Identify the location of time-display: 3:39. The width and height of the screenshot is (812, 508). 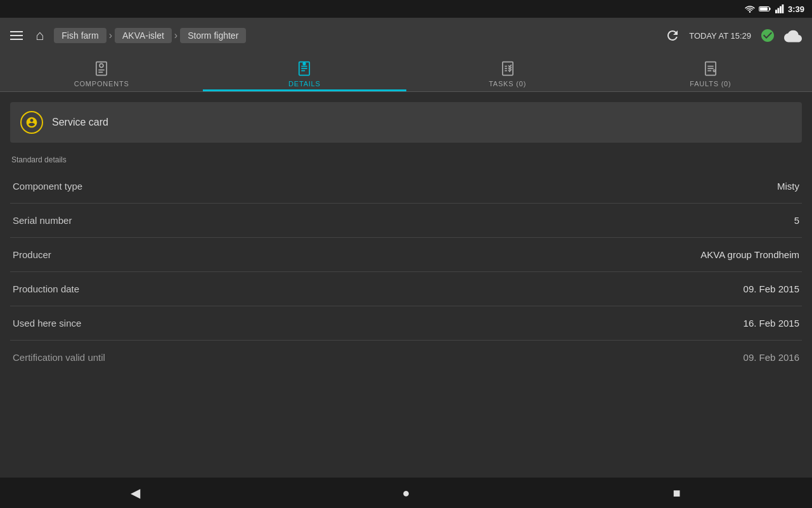
(796, 9).